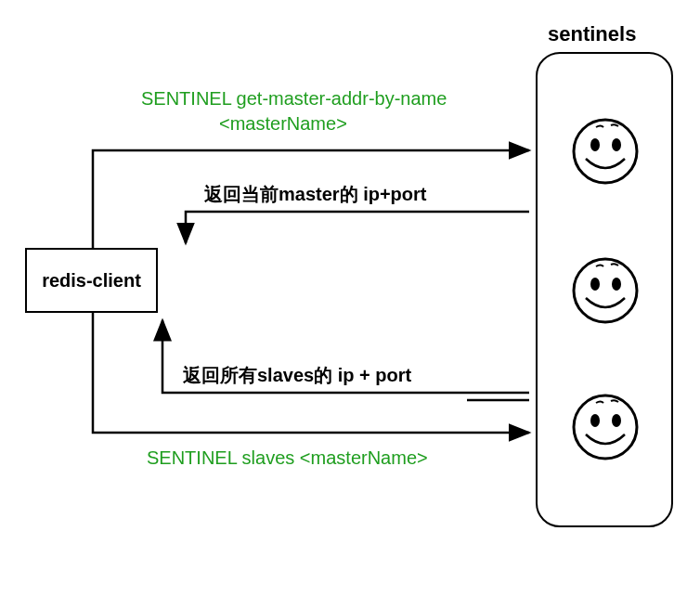 This screenshot has height=596, width=700. Describe the element at coordinates (91, 280) in the screenshot. I see `redis-client-label: redis-client` at that location.